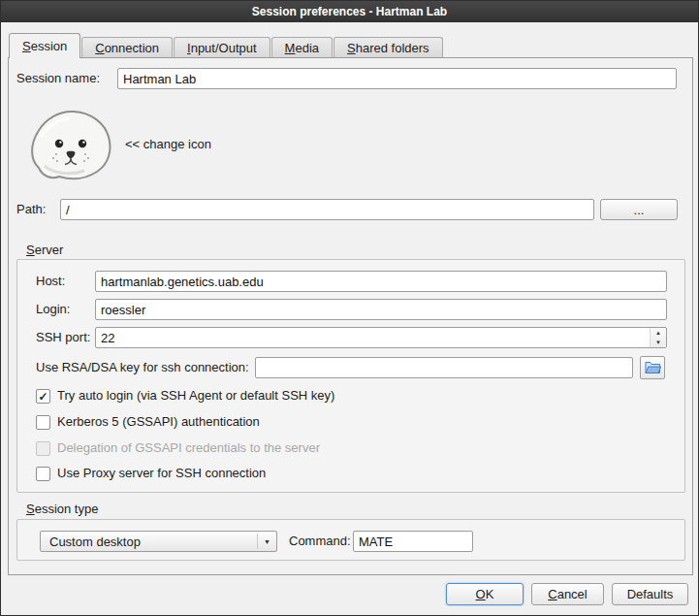 The image size is (699, 616). Describe the element at coordinates (159, 422) in the screenshot. I see `kerberos-label: Kerberos 5 (GSSAPI) authentication` at that location.